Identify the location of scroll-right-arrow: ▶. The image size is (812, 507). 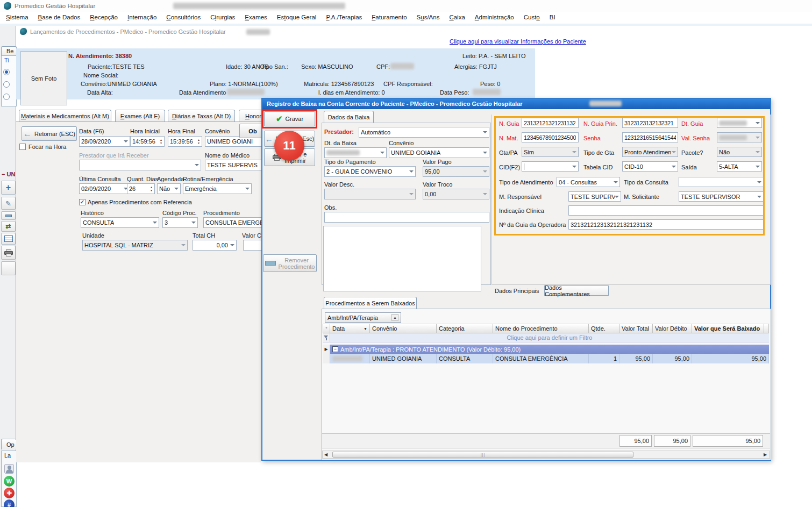
(765, 455).